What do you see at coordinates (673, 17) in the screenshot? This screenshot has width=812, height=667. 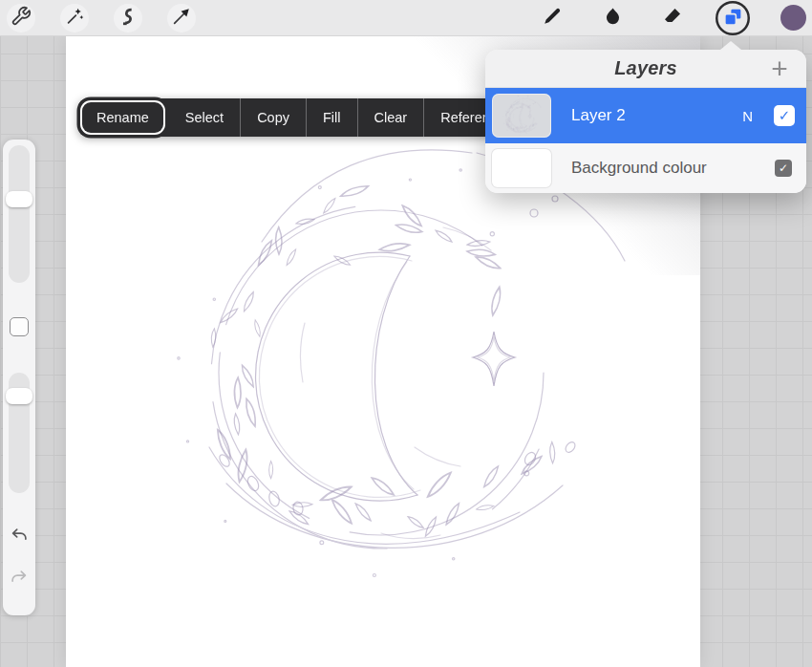 I see `eraser-icon` at bounding box center [673, 17].